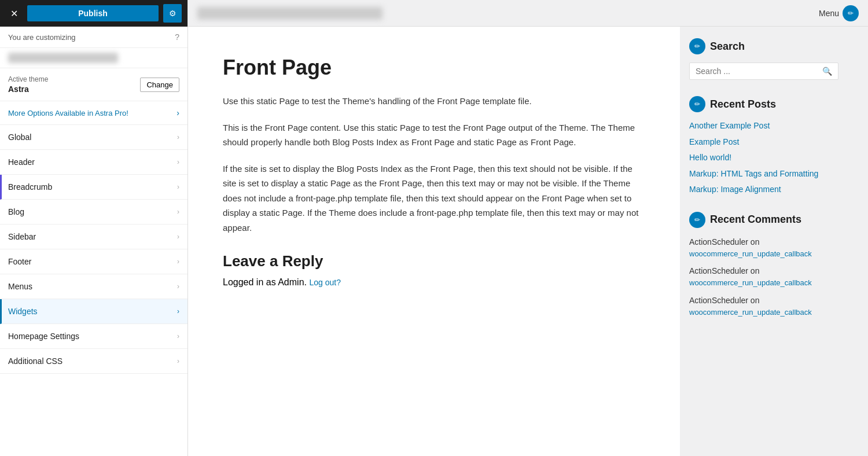 This screenshot has height=456, width=868. What do you see at coordinates (94, 262) in the screenshot?
I see `nav-item-footer: Footer›` at bounding box center [94, 262].